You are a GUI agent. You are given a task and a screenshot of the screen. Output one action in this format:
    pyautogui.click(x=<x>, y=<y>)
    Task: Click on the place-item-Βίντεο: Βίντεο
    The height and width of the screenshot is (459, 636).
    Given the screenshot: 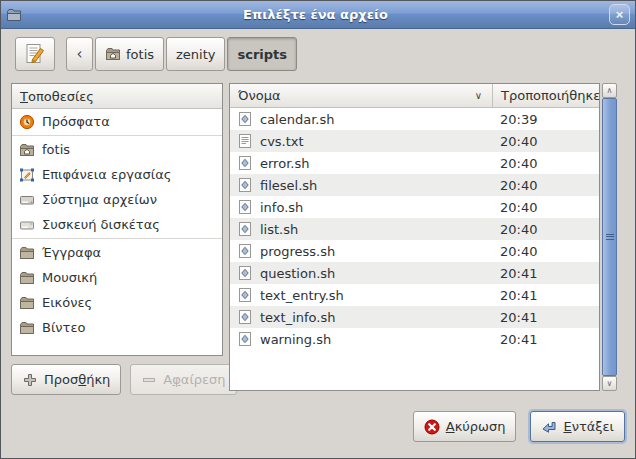 What is the action you would take?
    pyautogui.click(x=117, y=328)
    